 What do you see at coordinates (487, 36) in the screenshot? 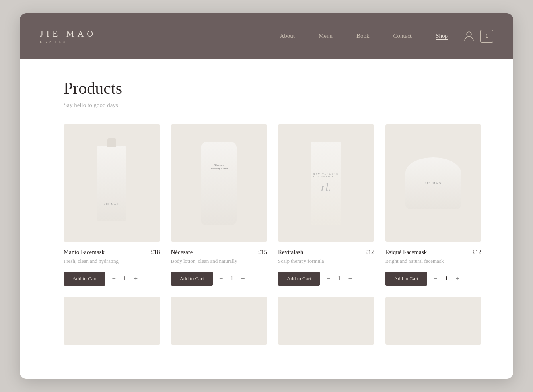
I see `cart-count: 1` at bounding box center [487, 36].